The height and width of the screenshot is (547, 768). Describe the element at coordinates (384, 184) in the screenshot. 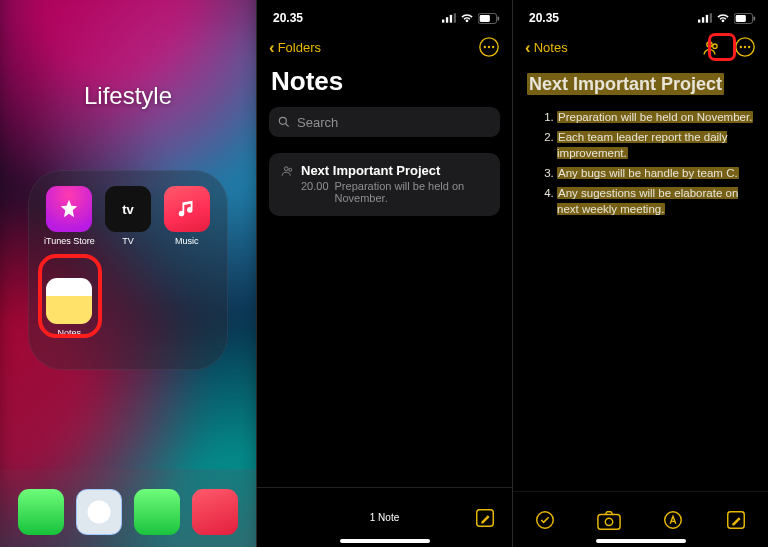

I see `note-list-item: Next Important Project 20.00 Preparation…` at that location.